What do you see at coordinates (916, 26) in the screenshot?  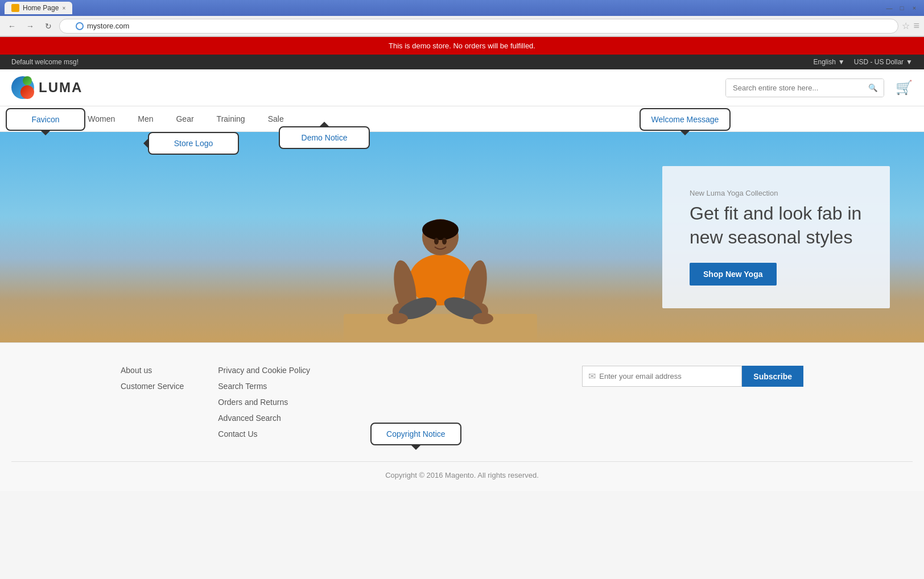 I see `menu-icon: ≡` at bounding box center [916, 26].